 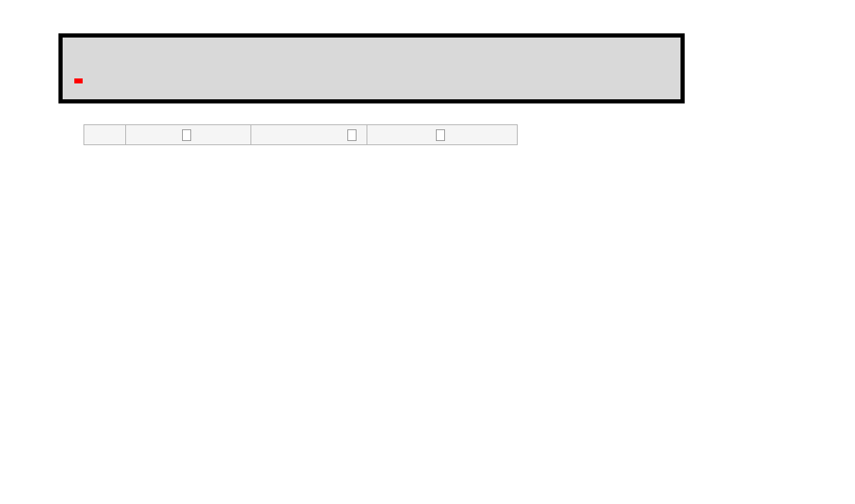 What do you see at coordinates (309, 135) in the screenshot?
I see `col-header-dept-id` at bounding box center [309, 135].